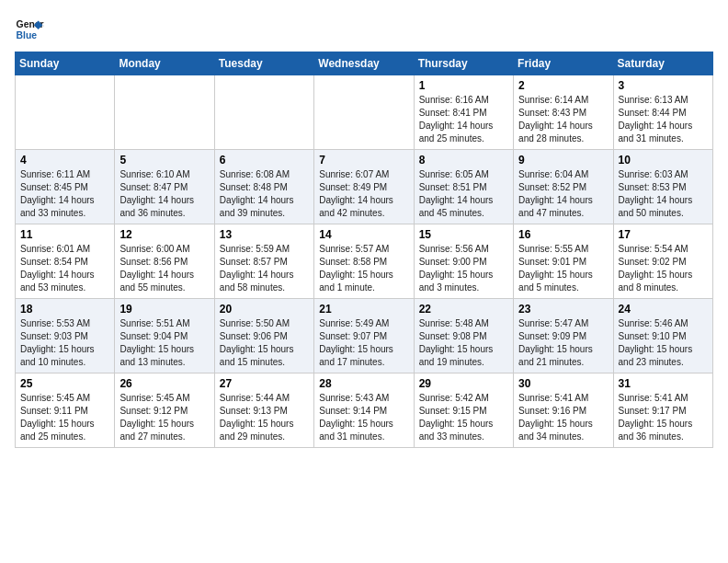 The height and width of the screenshot is (563, 728). I want to click on calendar-cell: 24Sunrise: 5:46 AM Sunset: 9:10 PM Dayli…, so click(663, 337).